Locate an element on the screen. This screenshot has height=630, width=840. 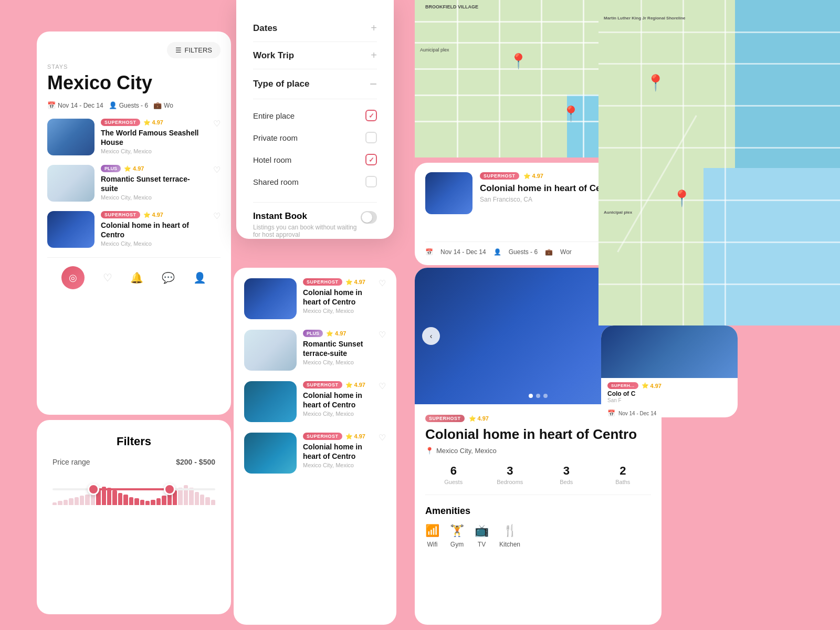
right-map-water-bottom is located at coordinates (772, 247).